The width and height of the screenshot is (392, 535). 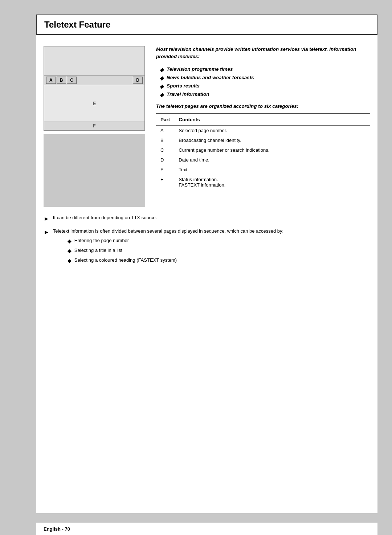 I want to click on bullet-text-4: Travel information, so click(x=188, y=94).